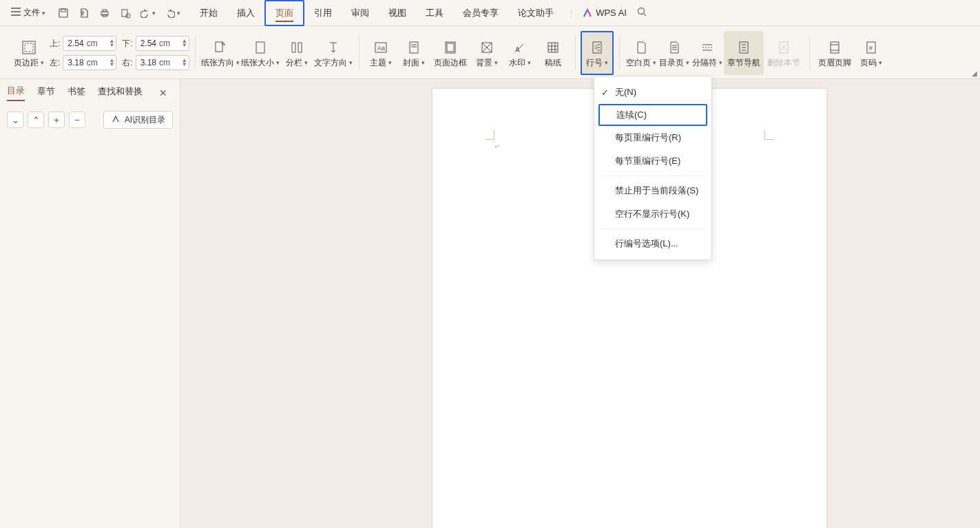 This screenshot has width=980, height=528. Describe the element at coordinates (284, 13) in the screenshot. I see `tab-page: 页面` at that location.